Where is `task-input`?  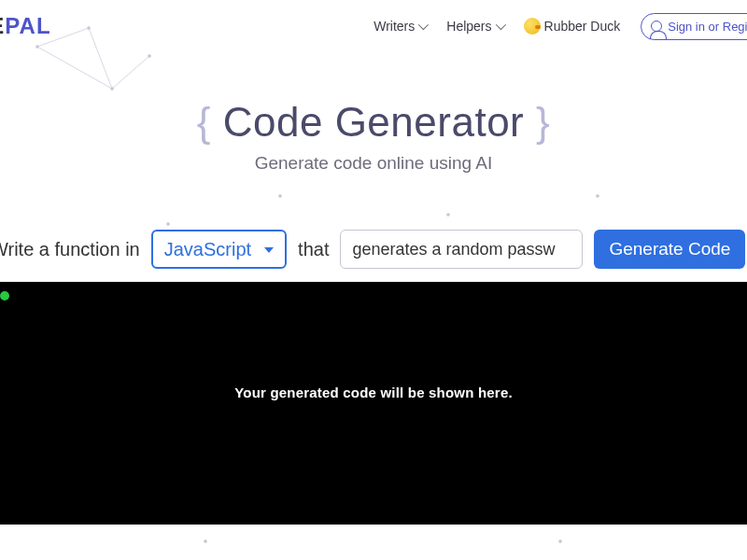 task-input is located at coordinates (461, 249).